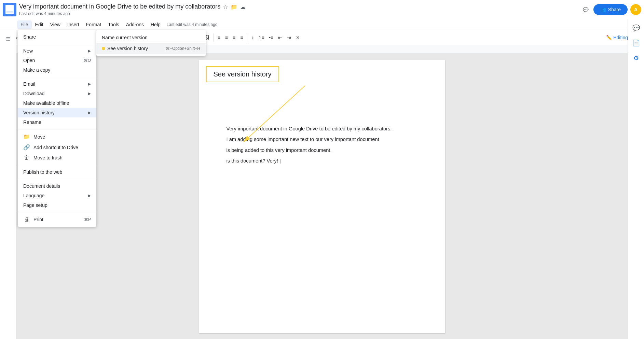 The height and width of the screenshot is (339, 644). I want to click on sidebar-tools-icon: ⚙, so click(636, 58).